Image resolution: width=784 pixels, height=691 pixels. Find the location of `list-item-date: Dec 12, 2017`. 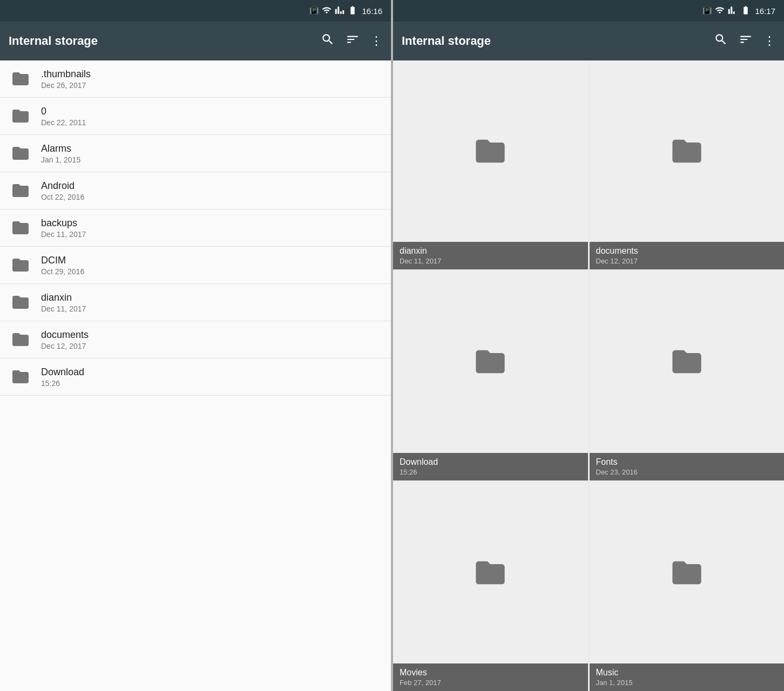

list-item-date: Dec 12, 2017 is located at coordinates (65, 346).